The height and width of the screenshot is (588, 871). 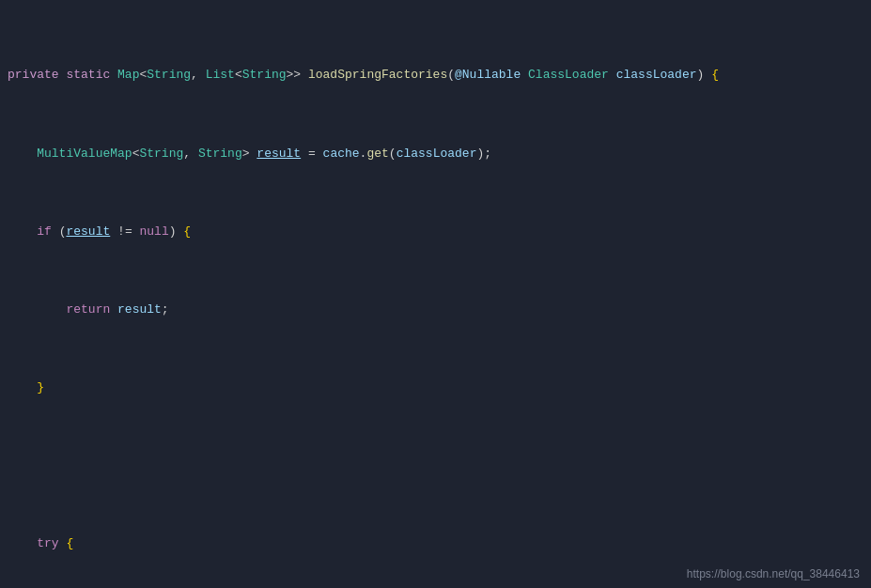 I want to click on line-7: try {, so click(x=436, y=545).